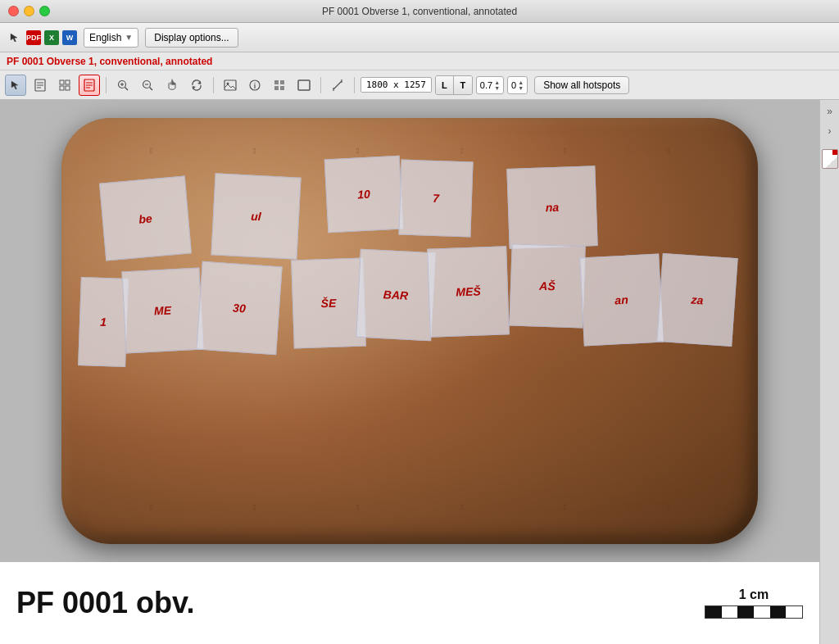 This screenshot has height=644, width=839. Describe the element at coordinates (754, 612) in the screenshot. I see `scale-bar` at that location.